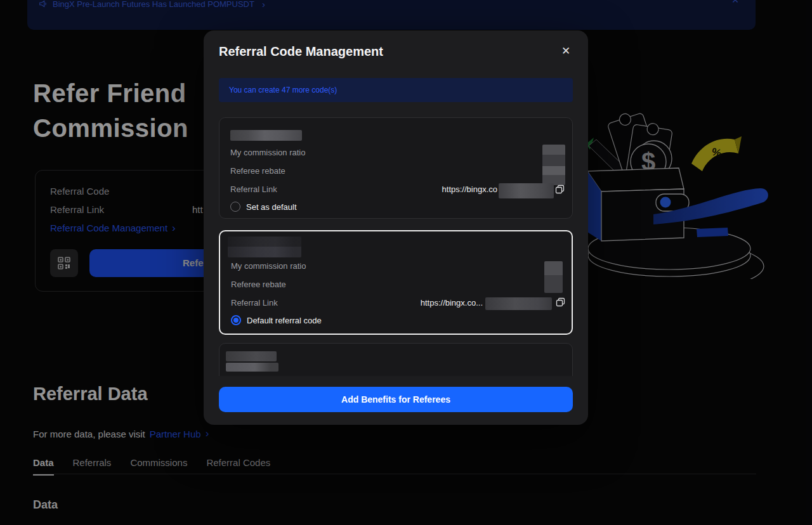 The height and width of the screenshot is (525, 812). What do you see at coordinates (566, 51) in the screenshot?
I see `close-icon: ✕` at bounding box center [566, 51].